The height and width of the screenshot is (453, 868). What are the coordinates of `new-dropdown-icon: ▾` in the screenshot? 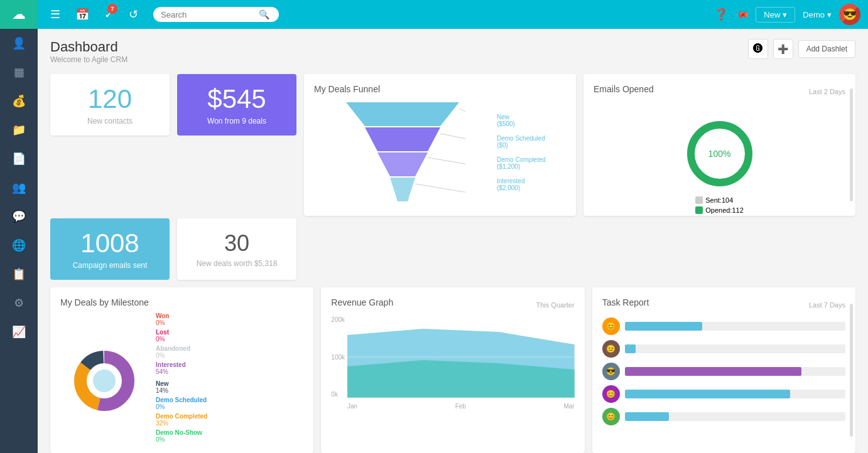 It's located at (785, 15).